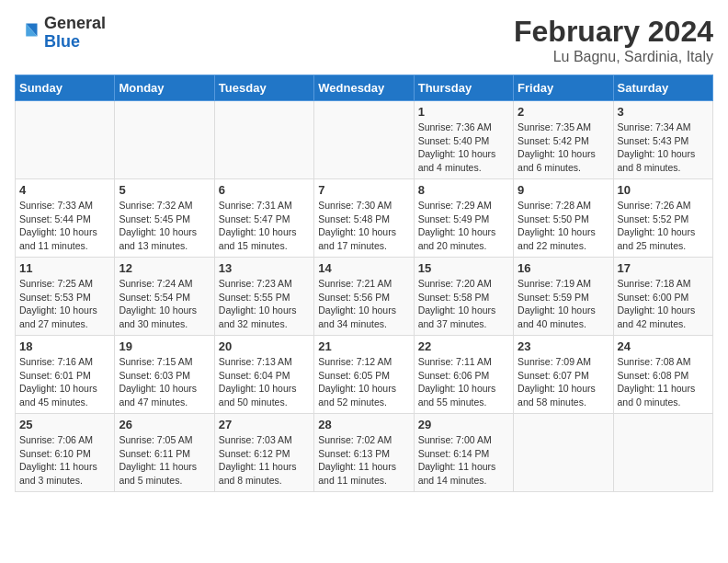 This screenshot has height=563, width=728. Describe the element at coordinates (165, 219) in the screenshot. I see `calendar-day-cell: 5Sunrise: 7:32 AM Sunset: 5:45 PM Daylig…` at that location.